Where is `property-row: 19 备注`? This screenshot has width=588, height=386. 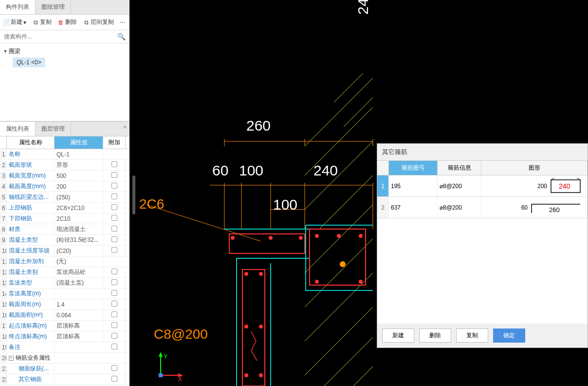 property-row: 19 备注 is located at coordinates (65, 347).